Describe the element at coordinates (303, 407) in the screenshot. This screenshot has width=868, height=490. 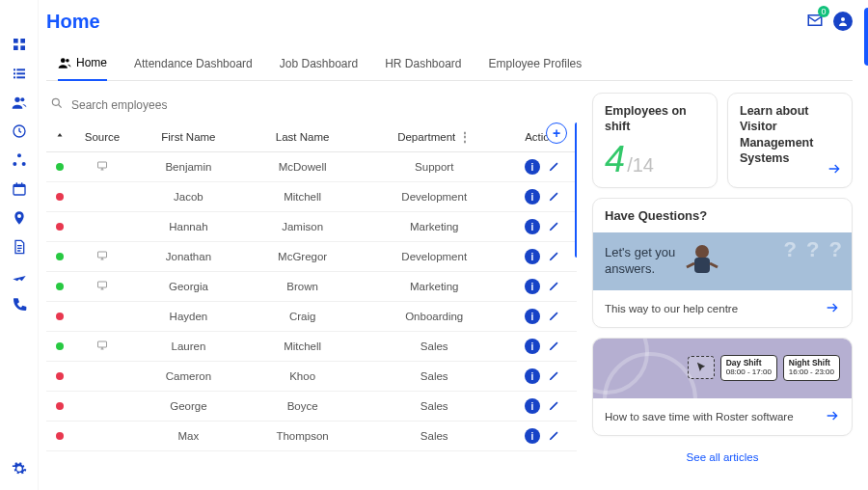
I see `cell-last-name: Boyce` at that location.